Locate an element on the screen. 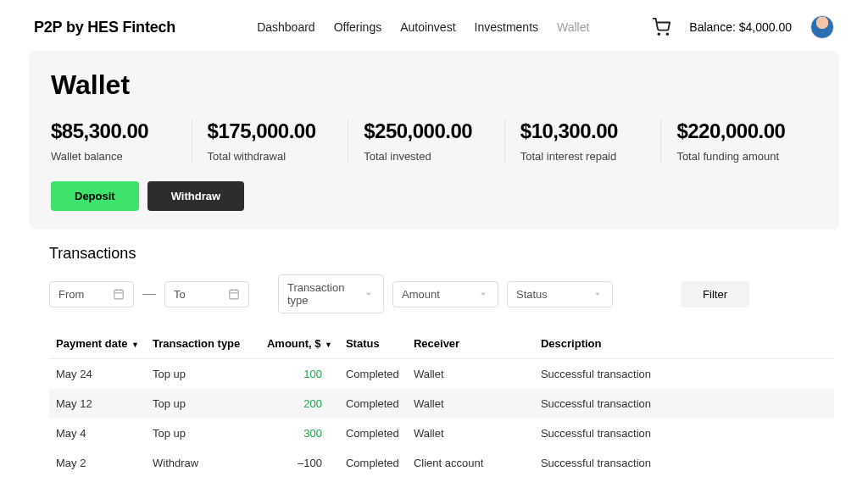  nav-autoinvest: Autoinvest is located at coordinates (427, 27).